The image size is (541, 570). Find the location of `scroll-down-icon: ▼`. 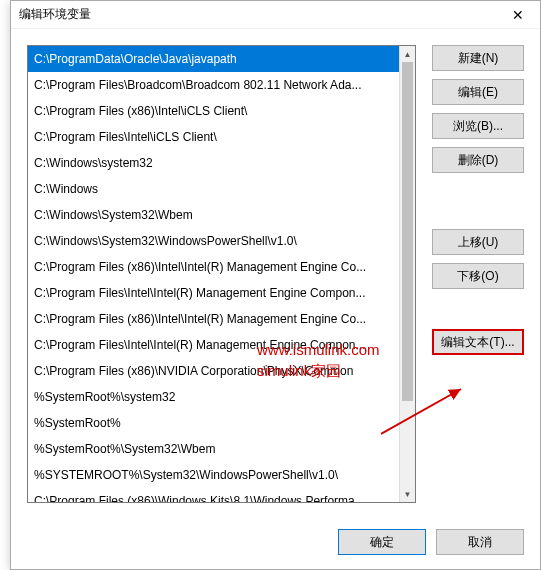

scroll-down-icon: ▼ is located at coordinates (408, 494).